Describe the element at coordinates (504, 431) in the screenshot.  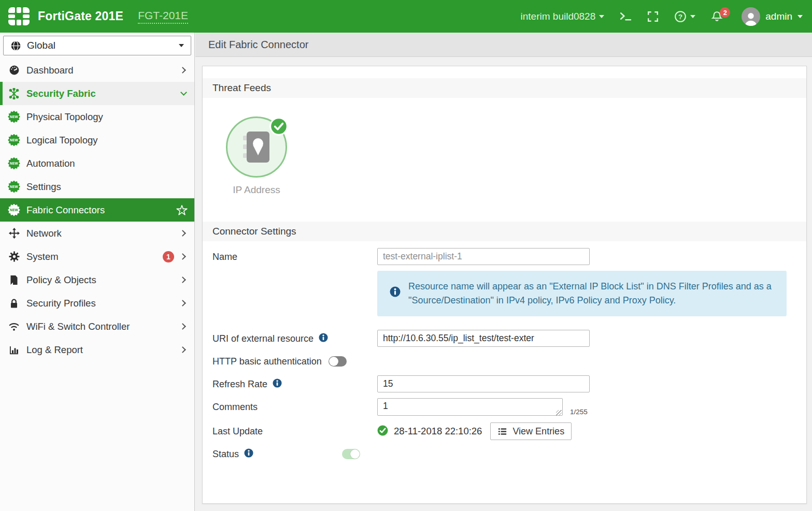
I see `last-update-row: Last Update 28-11-2018 22:10:26 View Ent…` at that location.